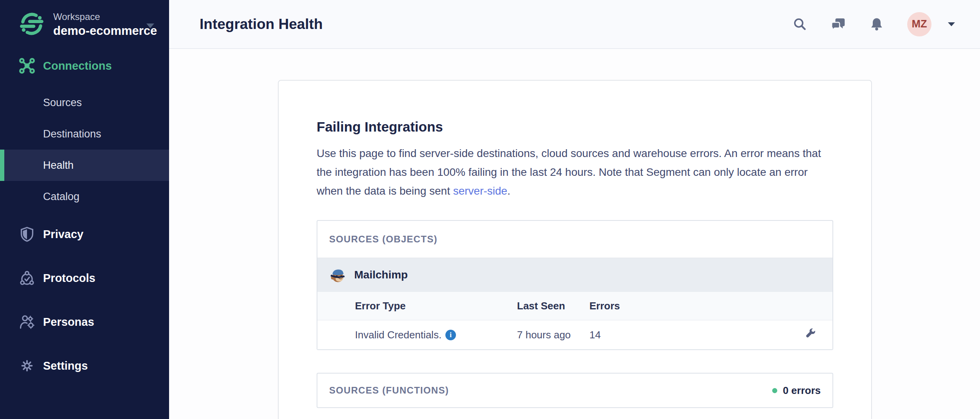  What do you see at coordinates (65, 366) in the screenshot?
I see `sidebar-item-label: Settings` at bounding box center [65, 366].